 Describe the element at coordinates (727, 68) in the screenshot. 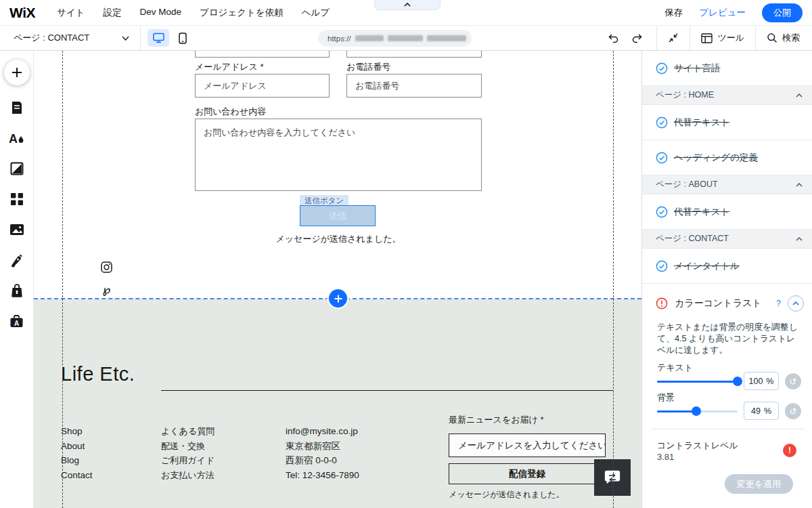

I see `checklist-item-site-language: サイト言語` at that location.